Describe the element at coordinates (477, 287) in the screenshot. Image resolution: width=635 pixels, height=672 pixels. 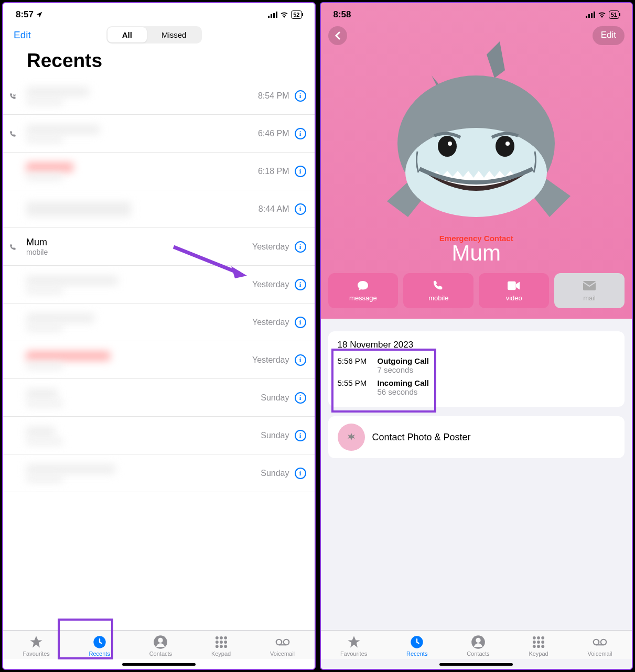
I see `contact-actions: message mobile video mail` at that location.